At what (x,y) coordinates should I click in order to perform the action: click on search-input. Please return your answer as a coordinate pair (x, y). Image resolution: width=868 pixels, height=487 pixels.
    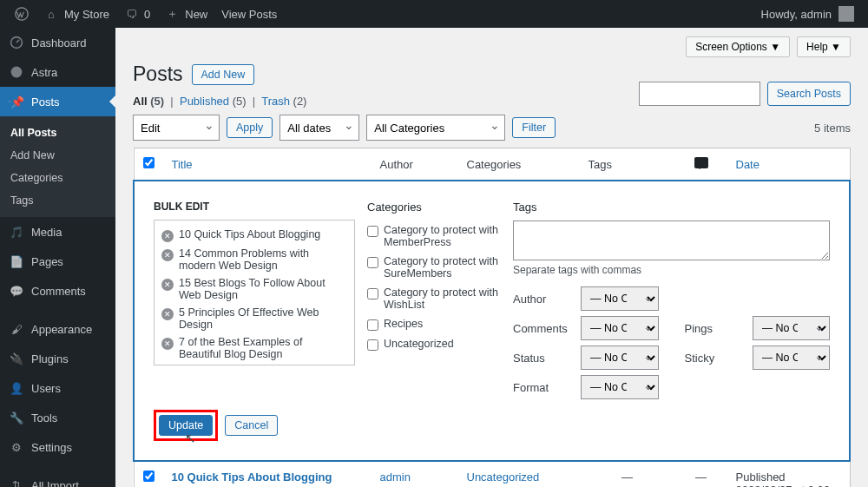
    Looking at the image, I should click on (700, 94).